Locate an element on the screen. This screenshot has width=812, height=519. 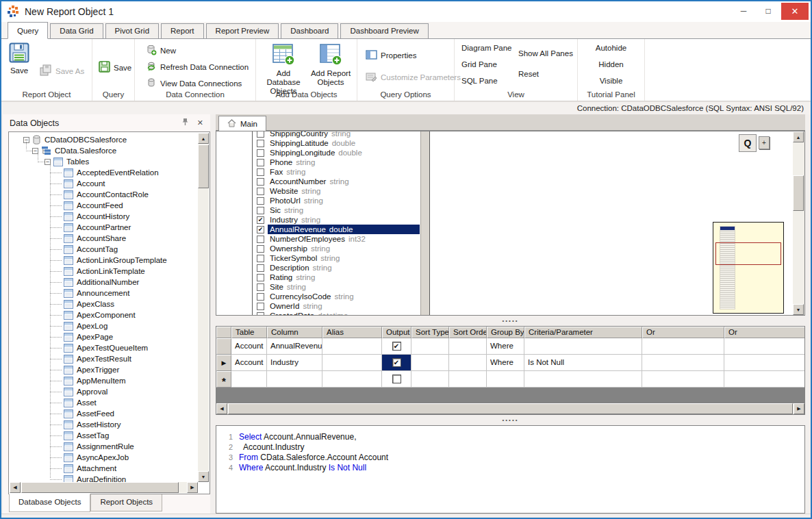
tree-item-table: ApexTestQueueItem is located at coordinates (124, 348).